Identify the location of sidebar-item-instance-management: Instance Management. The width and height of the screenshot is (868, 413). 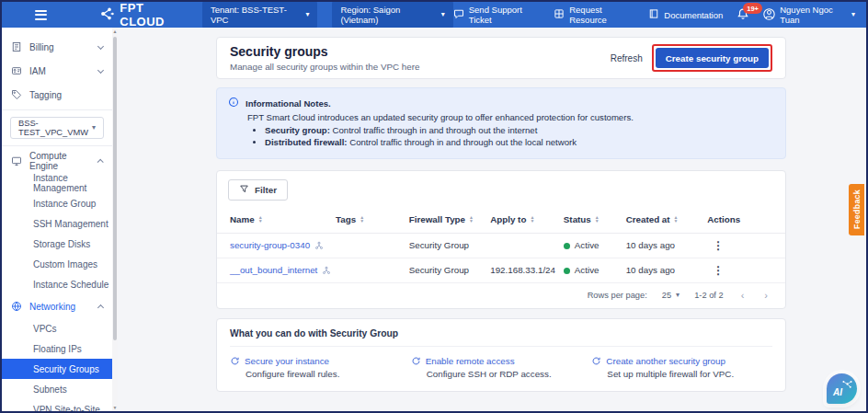
(57, 183).